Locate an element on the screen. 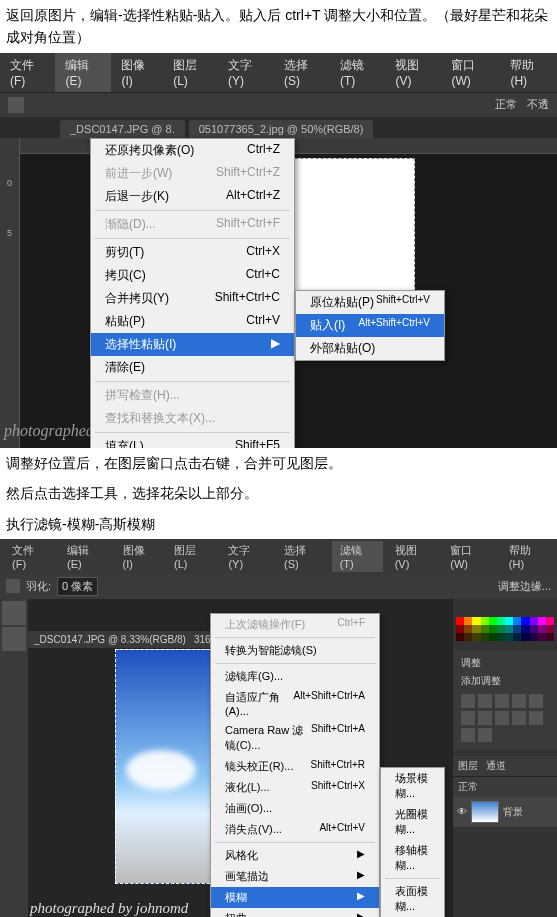 Image resolution: width=557 pixels, height=917 pixels. blend-mode-selector: 正常 is located at coordinates (505, 787).